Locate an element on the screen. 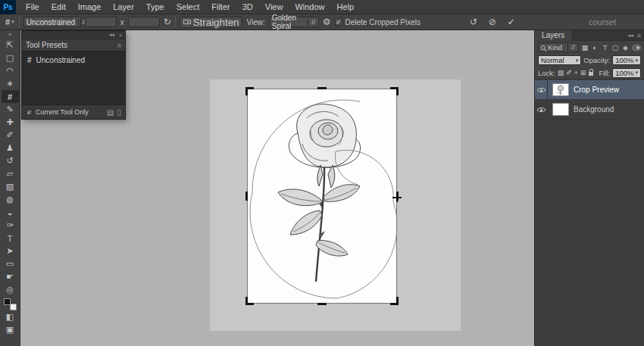  eyedropper-tool: ✎ is located at coordinates (11, 109).